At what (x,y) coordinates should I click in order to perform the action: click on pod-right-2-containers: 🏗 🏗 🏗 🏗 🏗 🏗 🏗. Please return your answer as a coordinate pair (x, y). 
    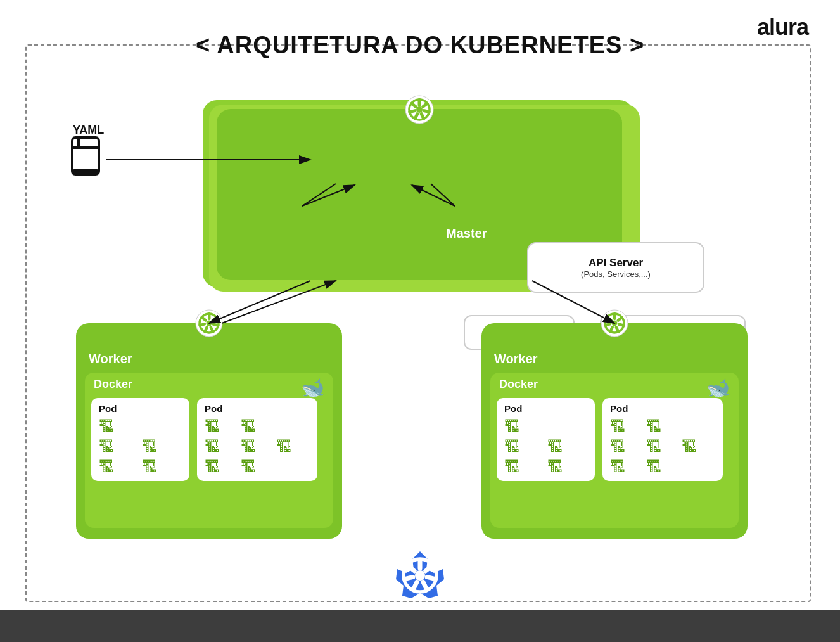
    Looking at the image, I should click on (663, 447).